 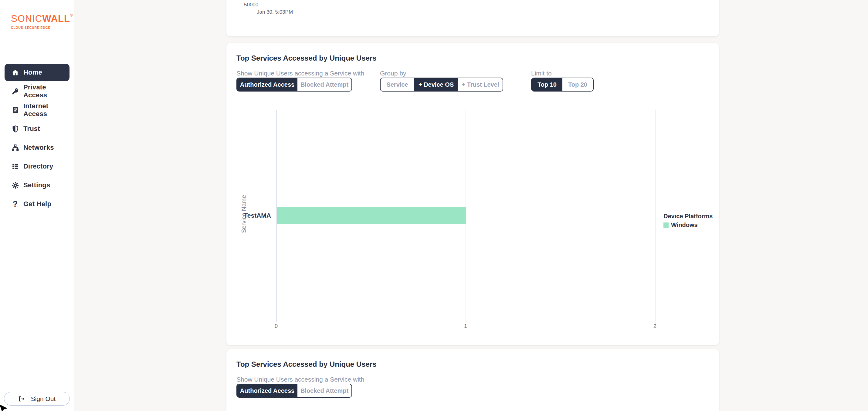 I want to click on network-tree-icon, so click(x=15, y=147).